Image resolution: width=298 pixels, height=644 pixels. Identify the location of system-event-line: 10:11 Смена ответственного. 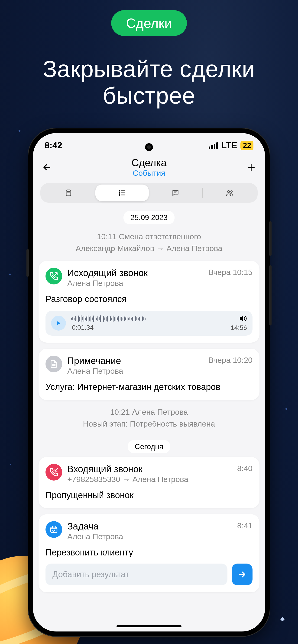
(149, 236).